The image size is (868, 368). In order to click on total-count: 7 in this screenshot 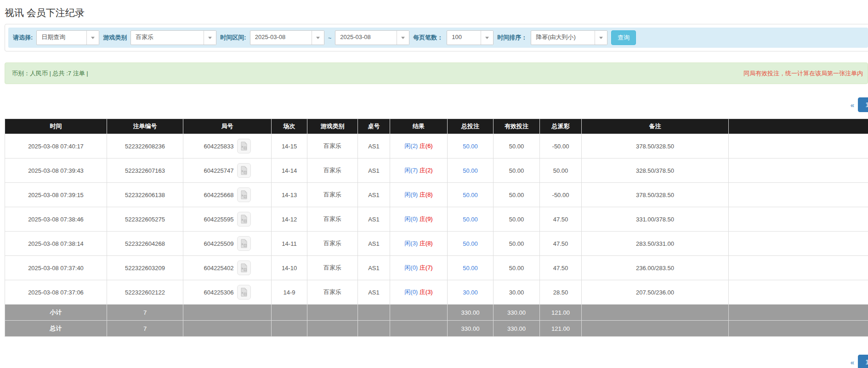, I will do `click(145, 329)`.